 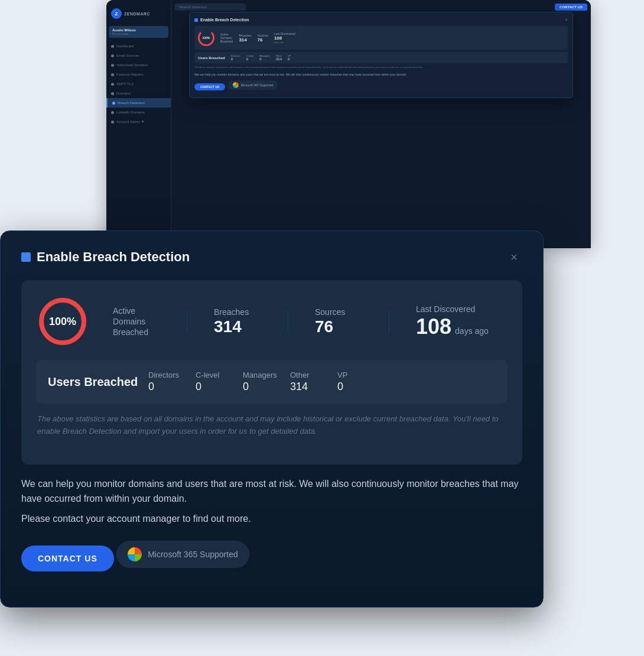 I want to click on laptop-user-role: Pro Account, so click(x=138, y=34).